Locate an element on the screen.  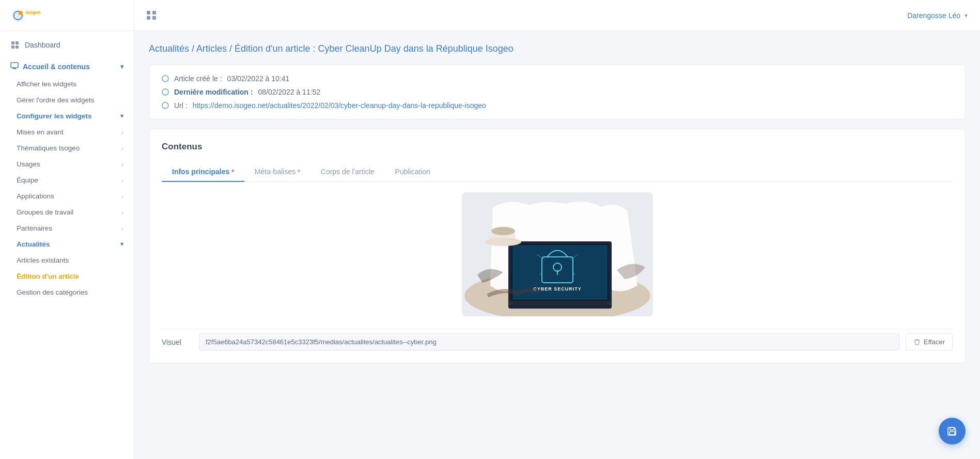
sidebar-item-gestion-categories: Gestion des catégories is located at coordinates (67, 293).